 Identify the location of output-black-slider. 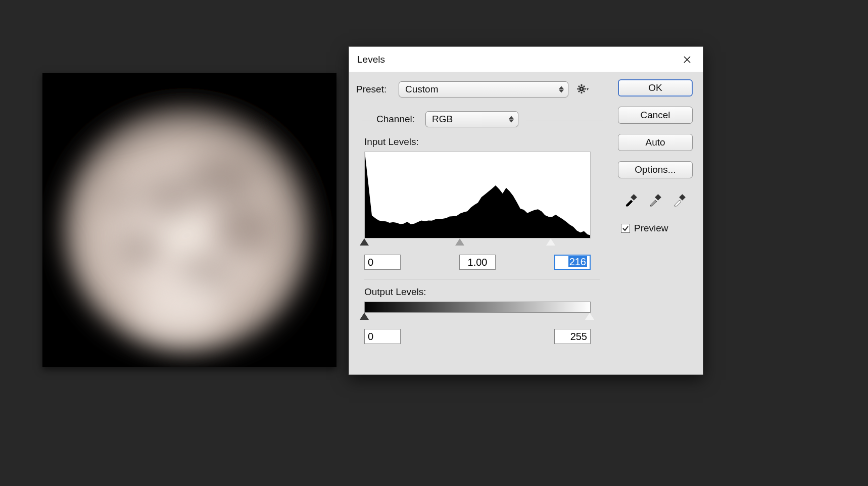
(364, 316).